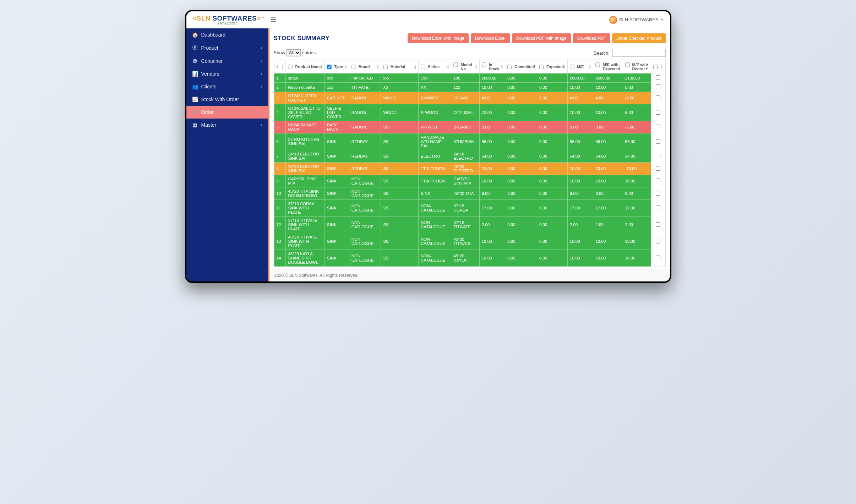 The width and height of the screenshot is (856, 504). I want to click on column-checkbox-model, so click(456, 65).